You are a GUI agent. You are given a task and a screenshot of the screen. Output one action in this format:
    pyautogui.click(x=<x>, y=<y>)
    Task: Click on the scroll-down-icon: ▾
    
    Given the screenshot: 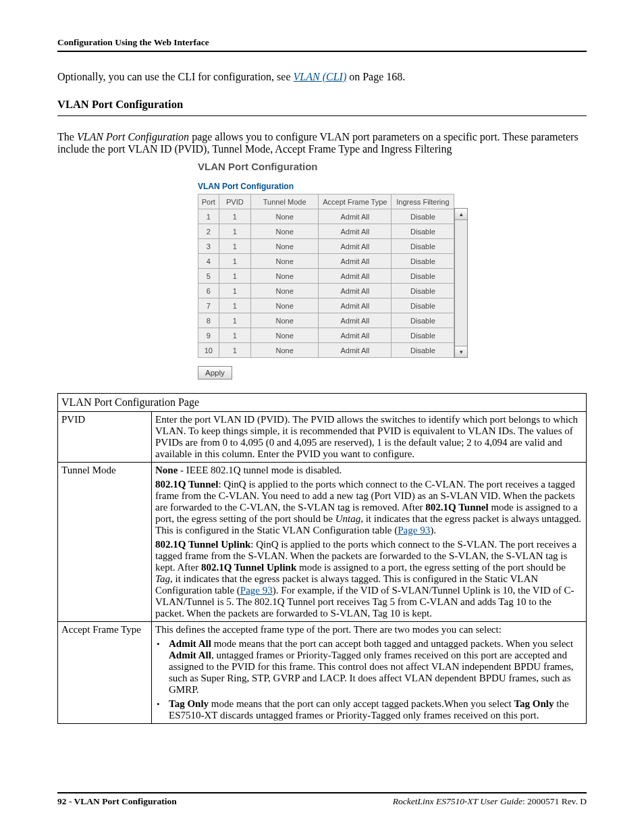 What is the action you would take?
    pyautogui.click(x=461, y=351)
    